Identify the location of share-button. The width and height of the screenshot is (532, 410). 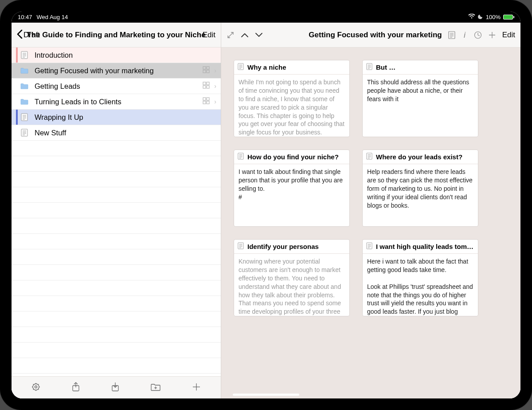
(76, 388).